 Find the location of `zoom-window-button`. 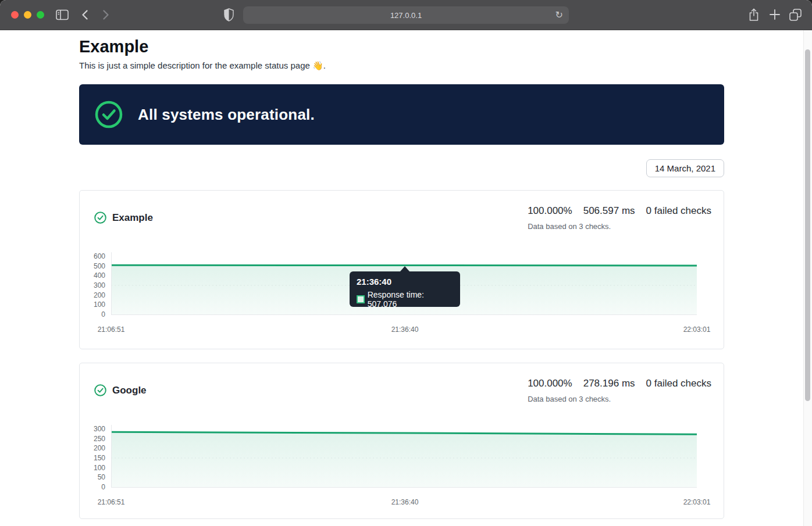

zoom-window-button is located at coordinates (41, 15).